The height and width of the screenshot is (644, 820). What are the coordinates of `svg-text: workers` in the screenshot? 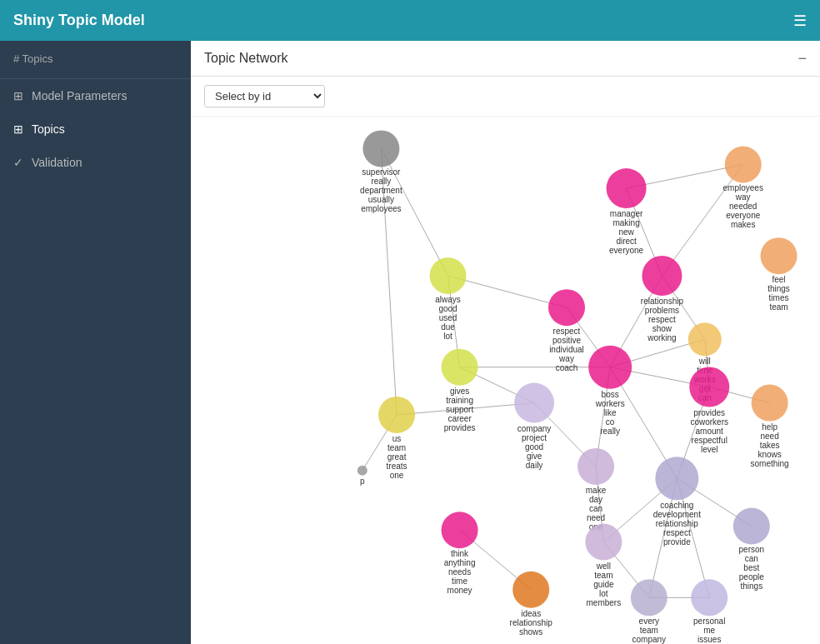 It's located at (610, 403).